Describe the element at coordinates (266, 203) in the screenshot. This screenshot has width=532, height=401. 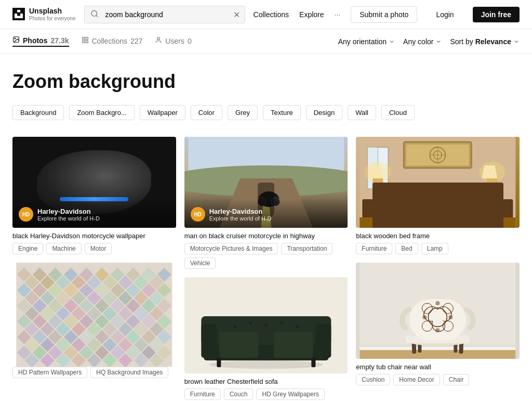
I see `photo-item-2: HD Harley-Davidson Explore the world of …` at that location.